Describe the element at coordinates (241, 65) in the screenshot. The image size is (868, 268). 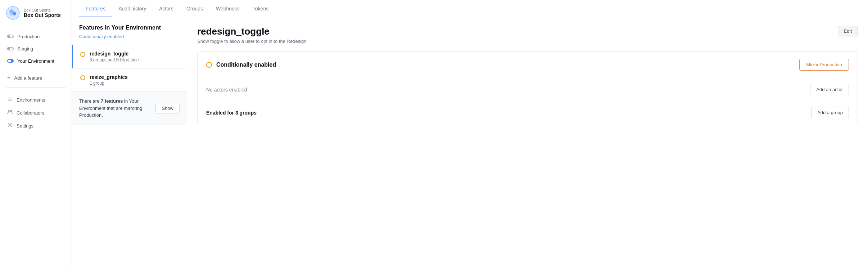
I see `status-section-left: Conditionally enabled` at that location.